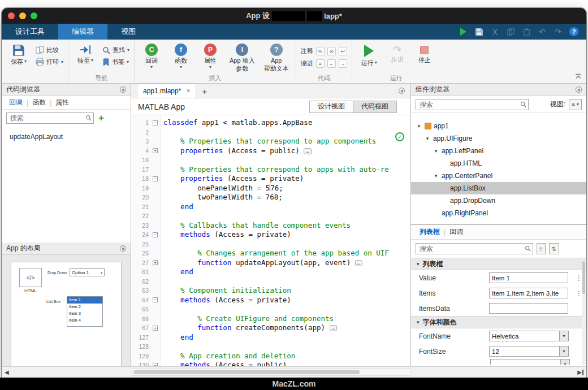  What do you see at coordinates (529, 293) in the screenshot?
I see `items-input` at bounding box center [529, 293].